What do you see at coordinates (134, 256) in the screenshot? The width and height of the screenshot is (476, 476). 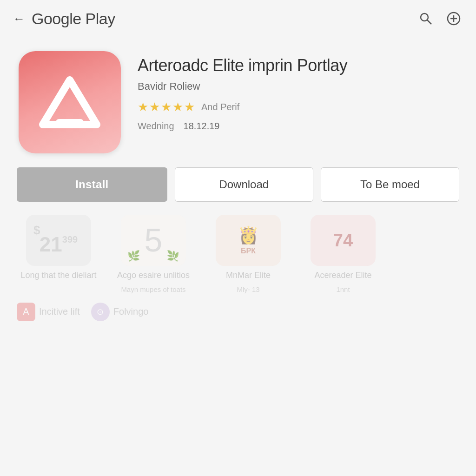 I see `leaf-left-icon: 🌿` at bounding box center [134, 256].